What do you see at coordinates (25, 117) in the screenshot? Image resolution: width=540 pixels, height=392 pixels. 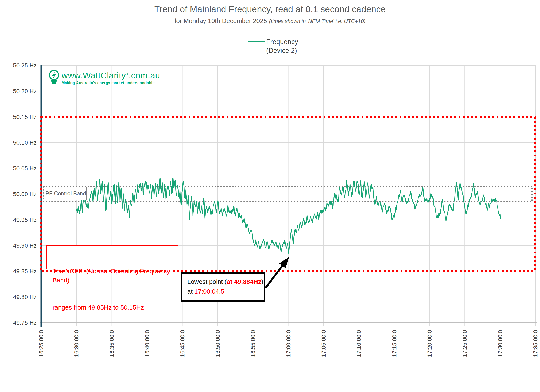 I see `y-axis-tick-label: 50.15 Hz` at bounding box center [25, 117].